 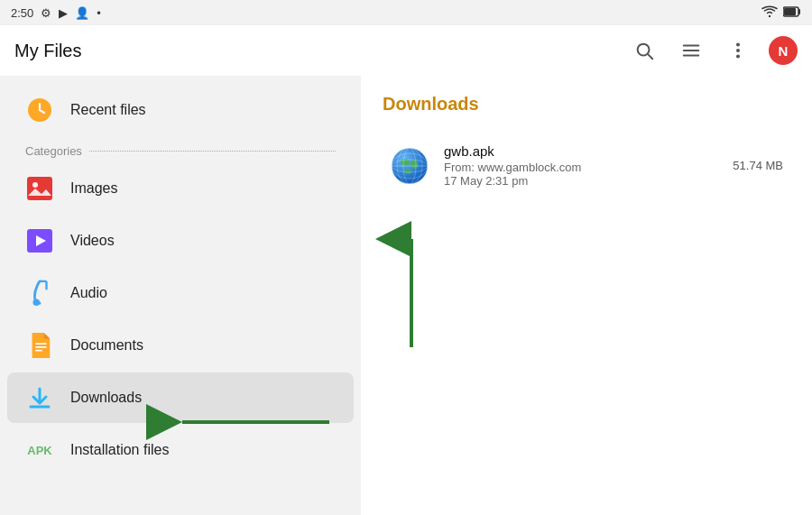 What do you see at coordinates (581, 168) in the screenshot?
I see `file-source: From: www.gamblock.com` at bounding box center [581, 168].